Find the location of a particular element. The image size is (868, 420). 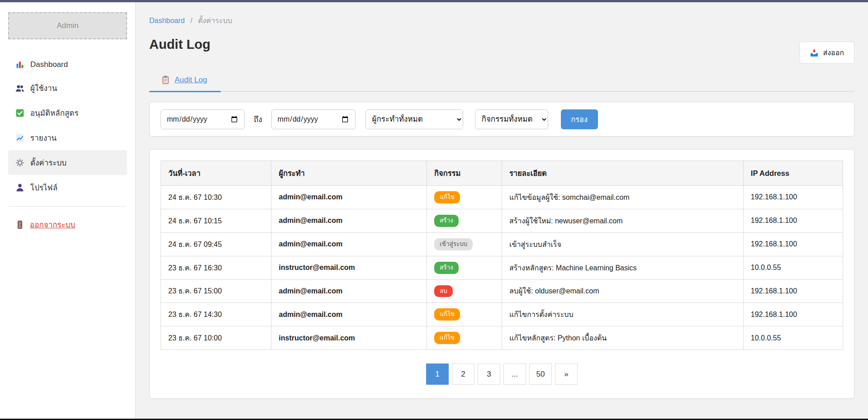

breadcrumb-current: ตั้งค่าระบบ is located at coordinates (215, 21).